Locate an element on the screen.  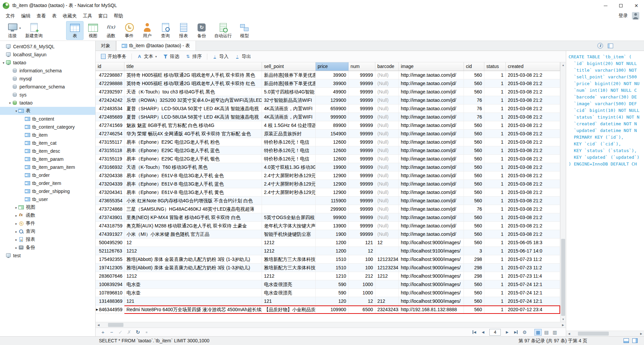
menu-item-tools: 工具 is located at coordinates (88, 16).